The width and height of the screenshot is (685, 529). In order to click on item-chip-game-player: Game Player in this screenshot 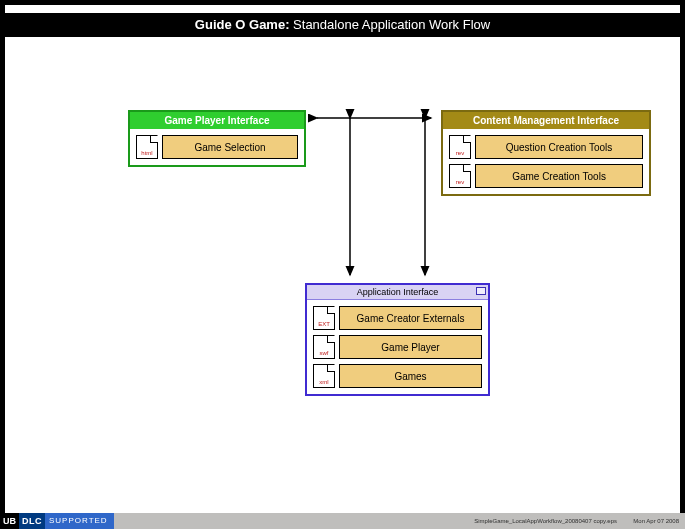, I will do `click(410, 347)`.